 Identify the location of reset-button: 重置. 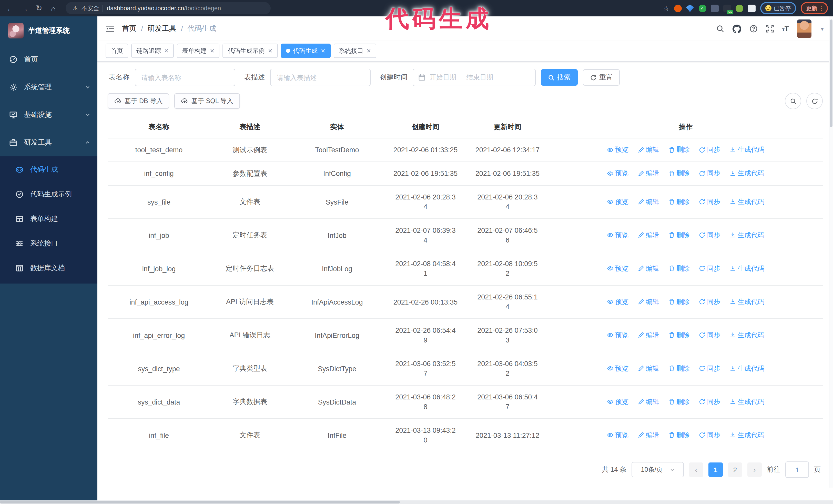
(601, 77).